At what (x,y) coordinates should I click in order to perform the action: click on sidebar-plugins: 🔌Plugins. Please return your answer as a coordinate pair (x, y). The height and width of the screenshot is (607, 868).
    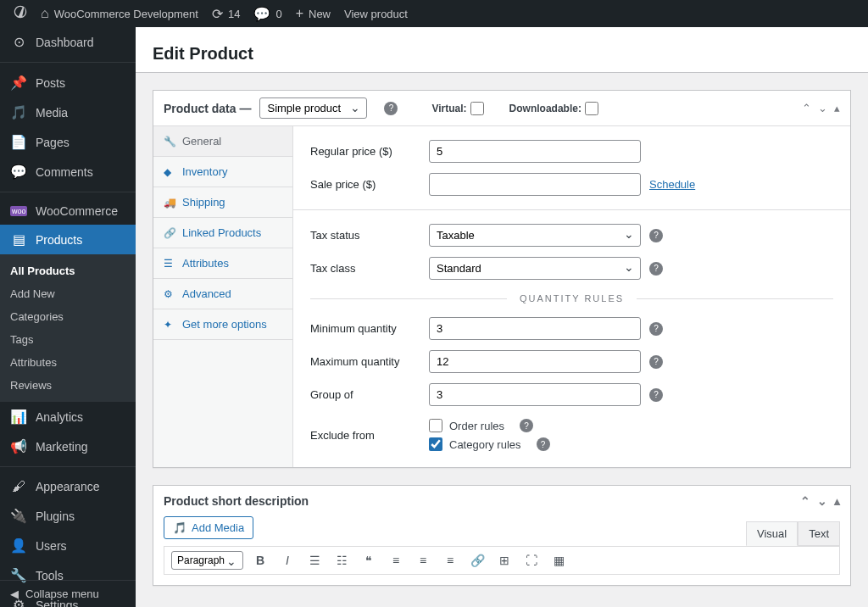
    Looking at the image, I should click on (68, 515).